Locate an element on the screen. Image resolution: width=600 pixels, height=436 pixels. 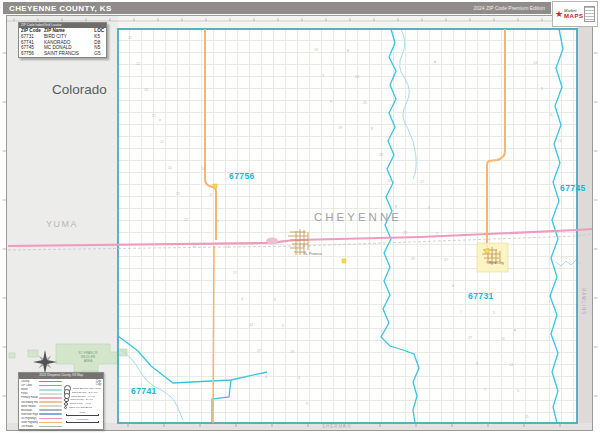
legend-city-sizes: Cities 250,000 and AboveCities 50,000 - … is located at coordinates (82, 398).